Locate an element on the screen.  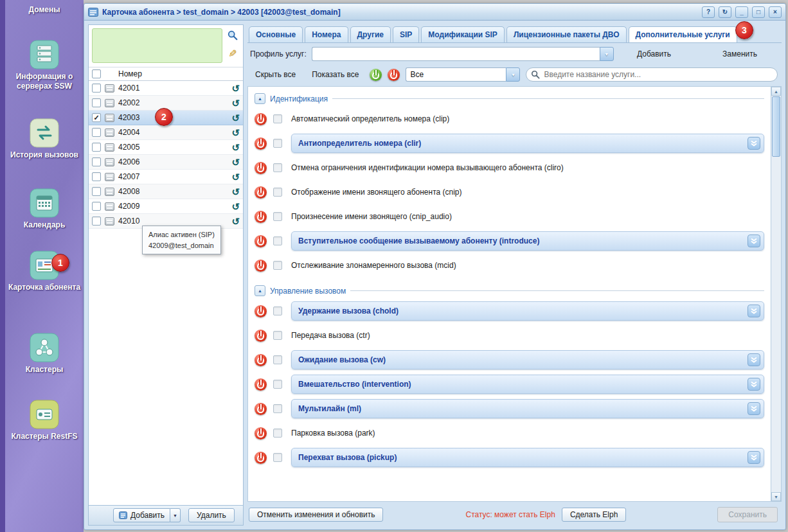
profile-select-input is located at coordinates (456, 54).